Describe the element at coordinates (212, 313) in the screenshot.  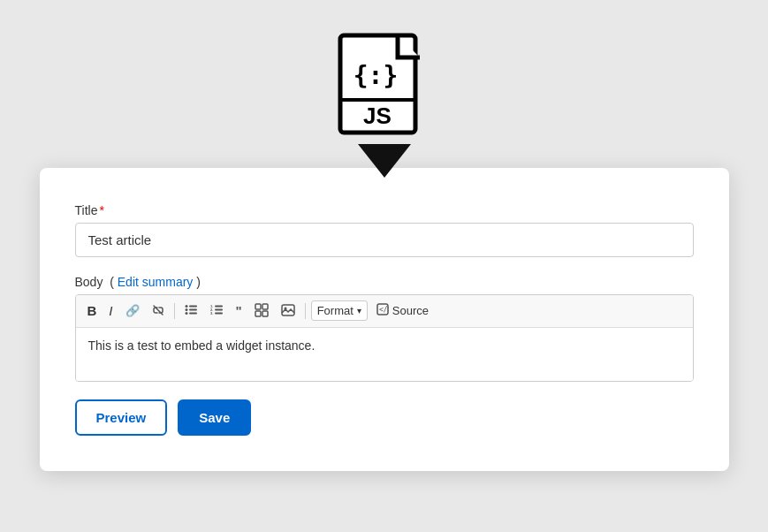
I see `svg-text: 3.` at that location.